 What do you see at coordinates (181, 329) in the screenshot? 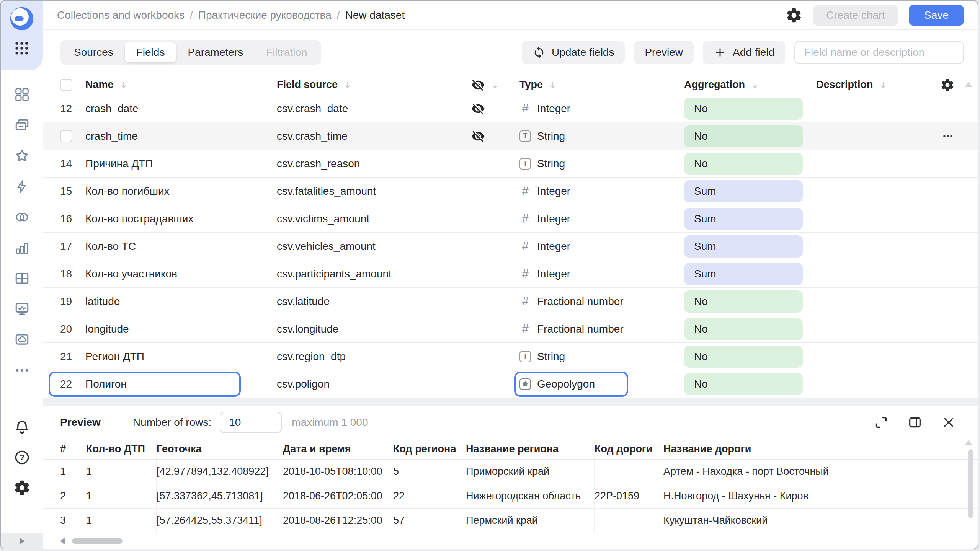
I see `field-name-cell: longitude` at bounding box center [181, 329].